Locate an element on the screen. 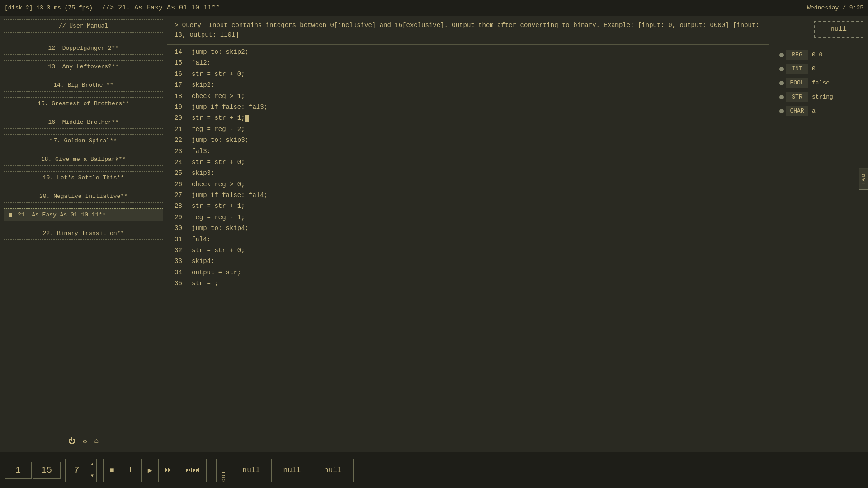  code-line: 23fal3: is located at coordinates (468, 151).